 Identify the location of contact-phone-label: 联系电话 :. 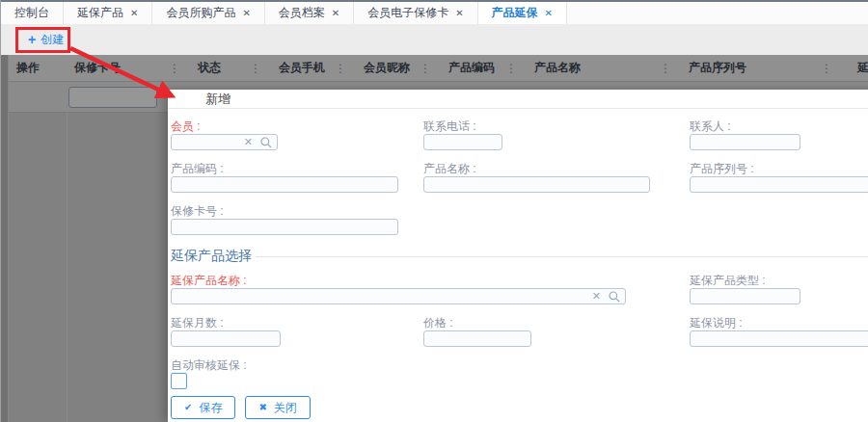
(556, 126).